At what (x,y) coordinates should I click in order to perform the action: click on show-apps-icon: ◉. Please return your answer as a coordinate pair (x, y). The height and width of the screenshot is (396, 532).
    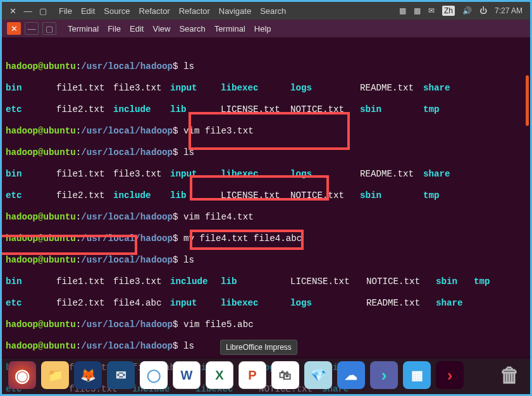
    Looking at the image, I should click on (22, 375).